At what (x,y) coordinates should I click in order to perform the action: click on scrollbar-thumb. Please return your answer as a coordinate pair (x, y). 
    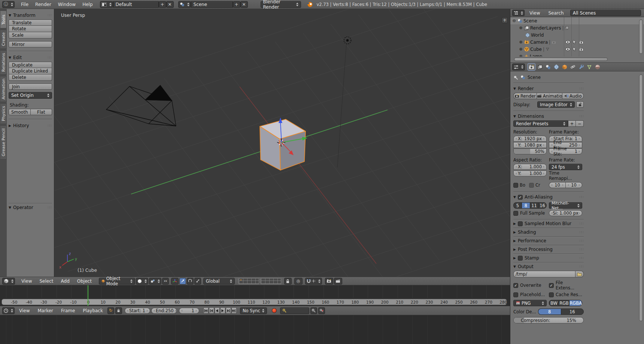
    Looking at the image, I should click on (561, 59).